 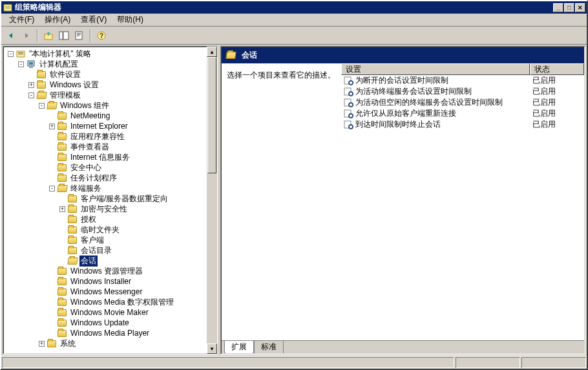 I want to click on column-status: 状态, so click(x=557, y=69).